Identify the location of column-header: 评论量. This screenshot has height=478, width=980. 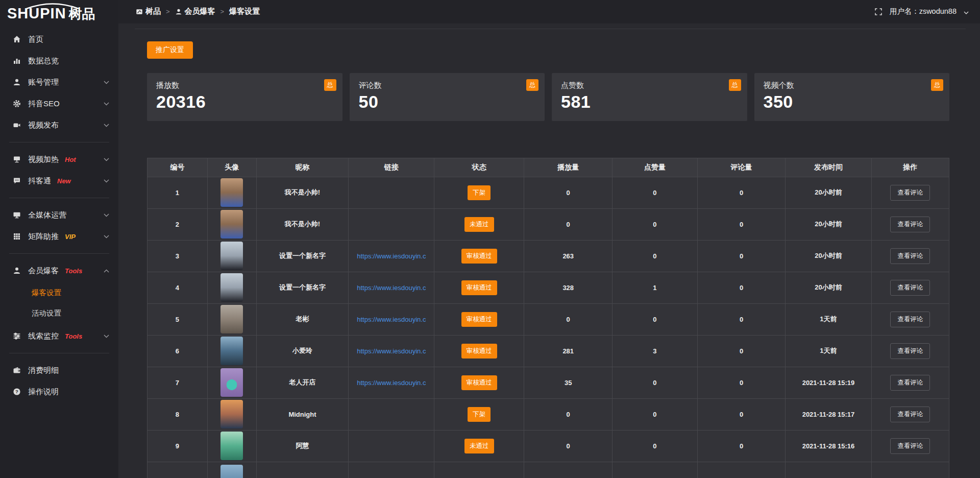
(741, 168).